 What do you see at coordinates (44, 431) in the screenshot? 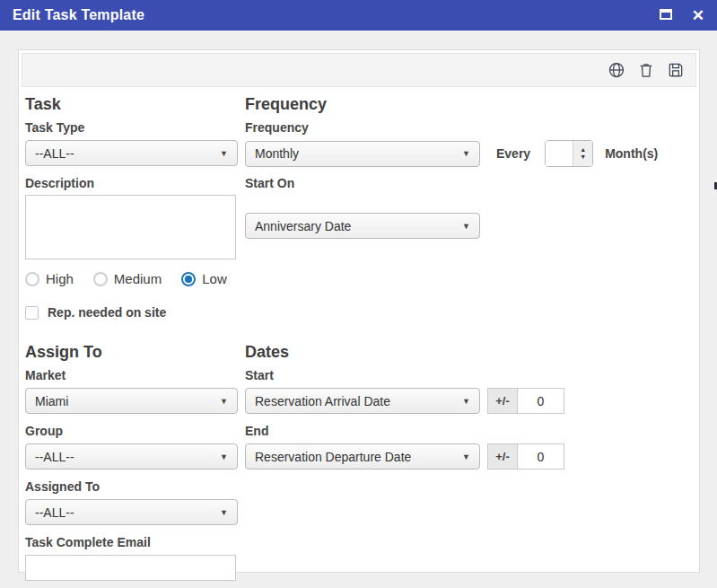
I see `group-label: Group` at bounding box center [44, 431].